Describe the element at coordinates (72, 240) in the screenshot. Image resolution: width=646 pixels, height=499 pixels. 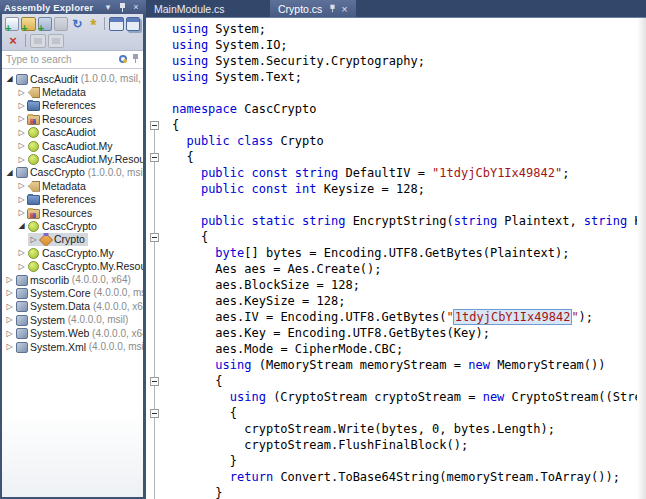
I see `tree-item-crypto: ▷Crypto` at that location.